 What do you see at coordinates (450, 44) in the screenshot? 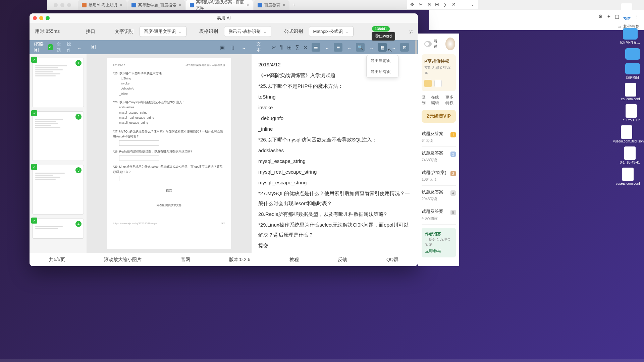
I see `user-avatar` at bounding box center [450, 44].